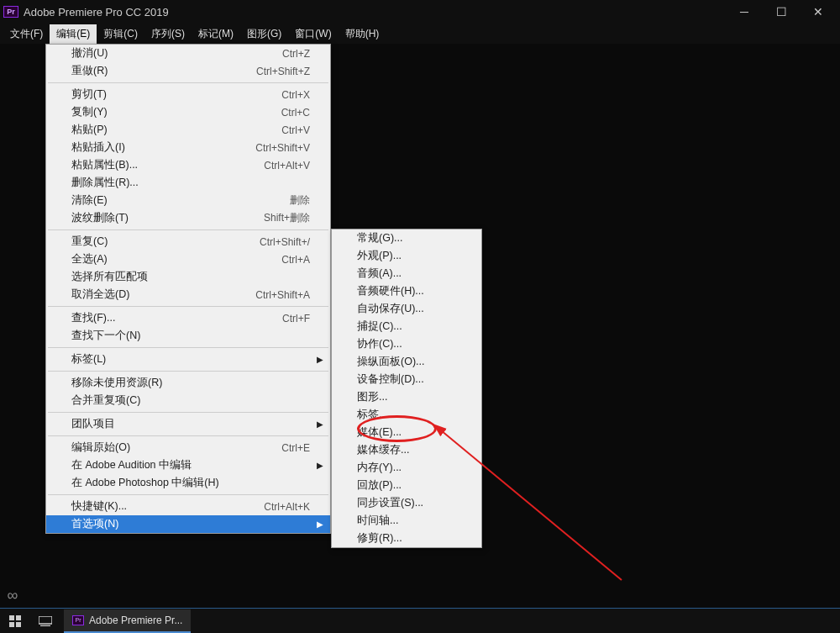 This screenshot has width=840, height=633. Describe the element at coordinates (407, 451) in the screenshot. I see `pref-item: 媒体缓存...` at that location.